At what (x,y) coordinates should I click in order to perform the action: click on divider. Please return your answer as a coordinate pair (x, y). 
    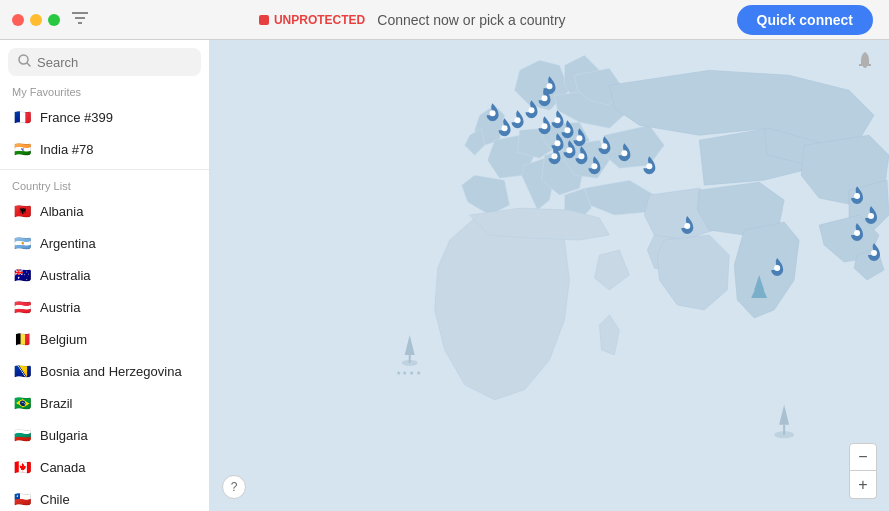
    Looking at the image, I should click on (104, 170).